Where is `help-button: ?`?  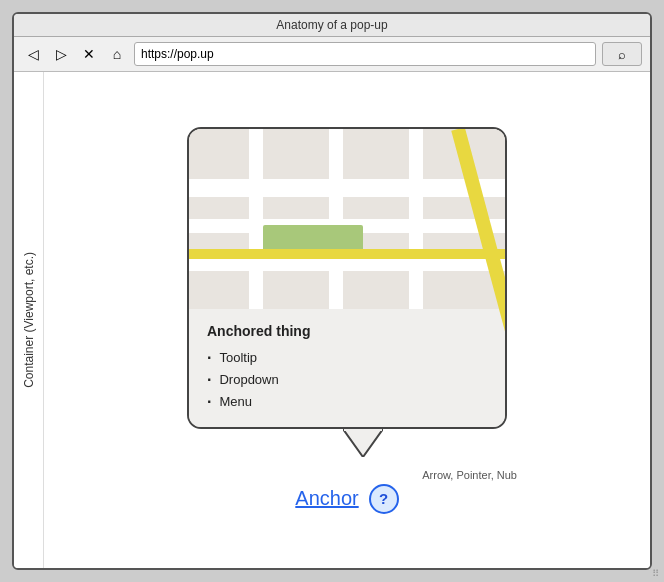
help-button: ? is located at coordinates (384, 499).